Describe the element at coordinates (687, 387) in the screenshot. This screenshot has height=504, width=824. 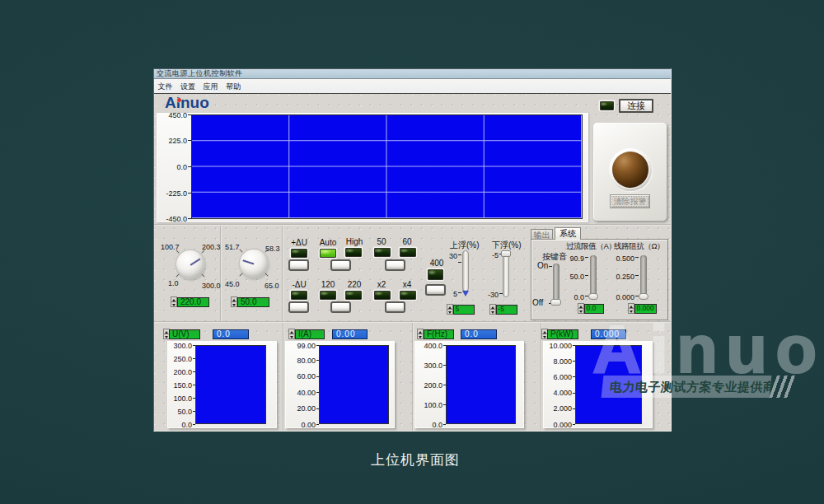
I see `watermark-tagline: 电力电子测试方案专业提供商` at that location.